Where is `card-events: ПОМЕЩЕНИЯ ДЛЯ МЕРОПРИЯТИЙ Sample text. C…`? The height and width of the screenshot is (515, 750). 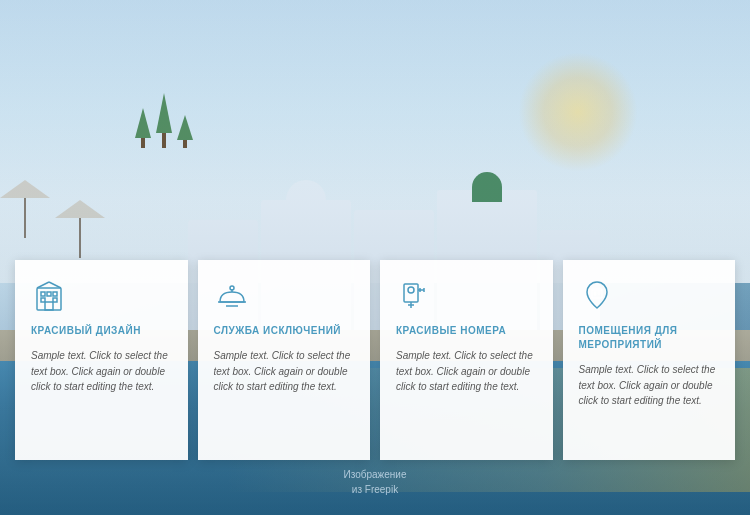 card-events: ПОМЕЩЕНИЯ ДЛЯ МЕРОПРИЯТИЙ Sample text. C… is located at coordinates (650, 360).